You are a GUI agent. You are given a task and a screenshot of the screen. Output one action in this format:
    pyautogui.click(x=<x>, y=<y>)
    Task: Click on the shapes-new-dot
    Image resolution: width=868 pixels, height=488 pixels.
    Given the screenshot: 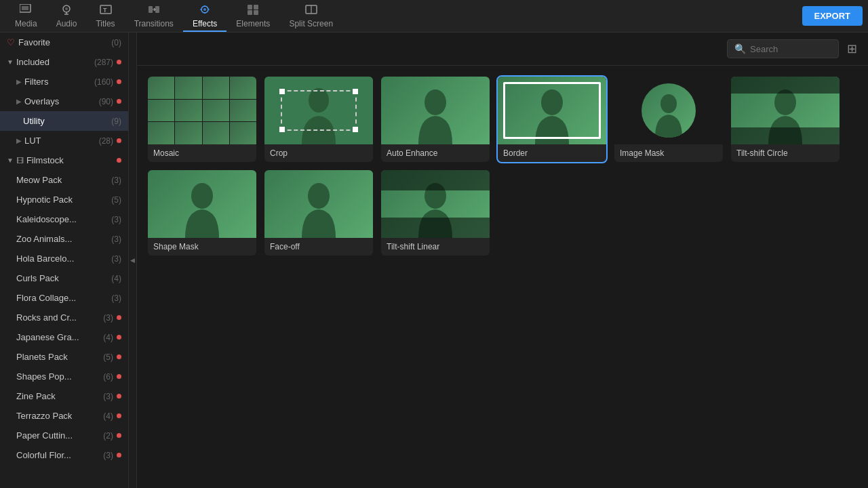 What is the action you would take?
    pyautogui.click(x=119, y=377)
    